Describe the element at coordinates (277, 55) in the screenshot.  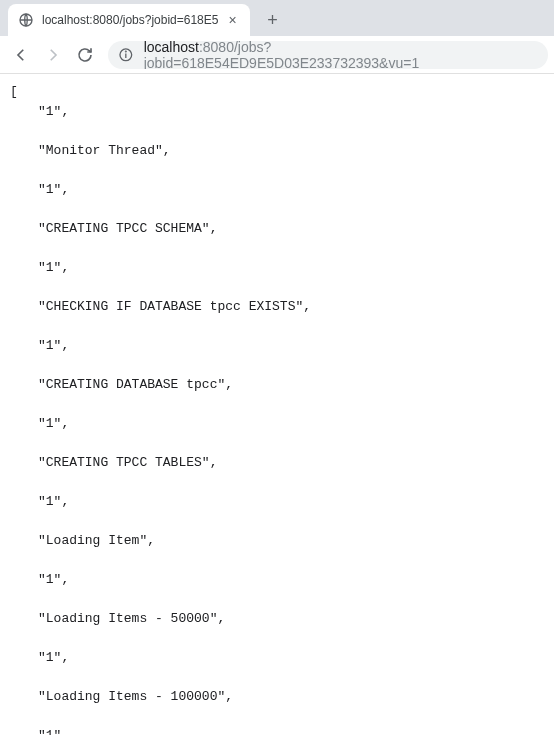
I see `toolbar: localhost:8080/jobs?jobid=618E54ED9E5D03…` at that location.